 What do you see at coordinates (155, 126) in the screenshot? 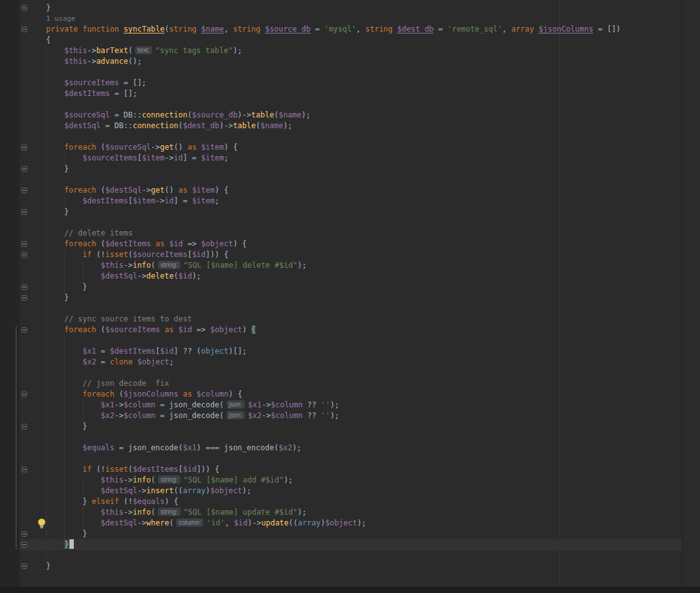
I see `code-token: connection` at bounding box center [155, 126].